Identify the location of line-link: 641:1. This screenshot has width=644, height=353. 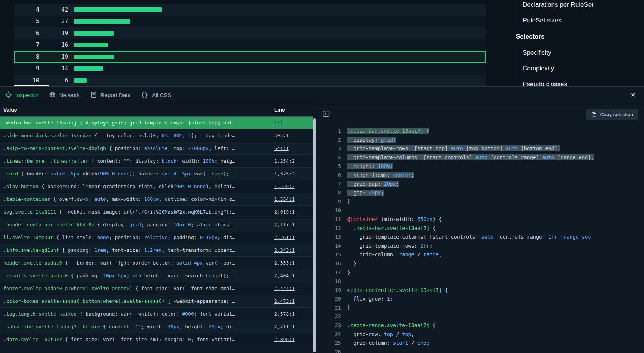
(282, 148).